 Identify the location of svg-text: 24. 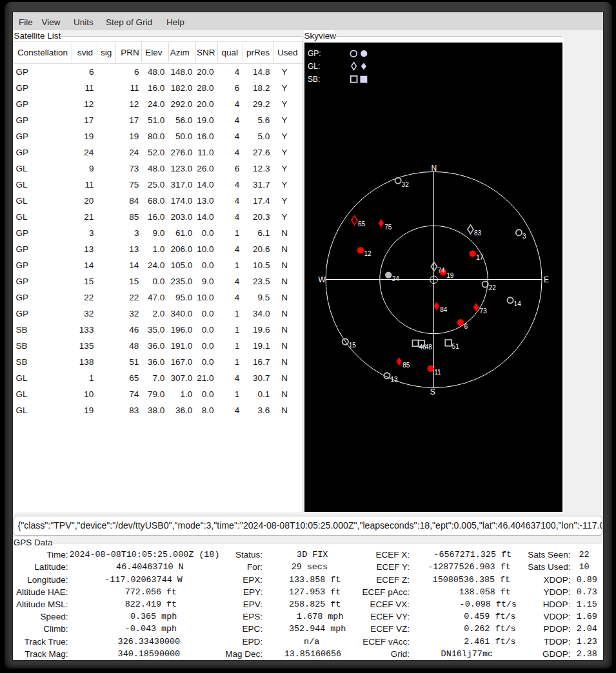
(396, 278).